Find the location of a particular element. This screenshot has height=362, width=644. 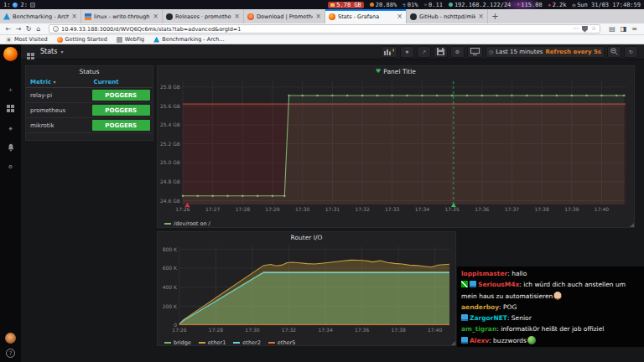

svg-text: 25.8 GB is located at coordinates (170, 87).